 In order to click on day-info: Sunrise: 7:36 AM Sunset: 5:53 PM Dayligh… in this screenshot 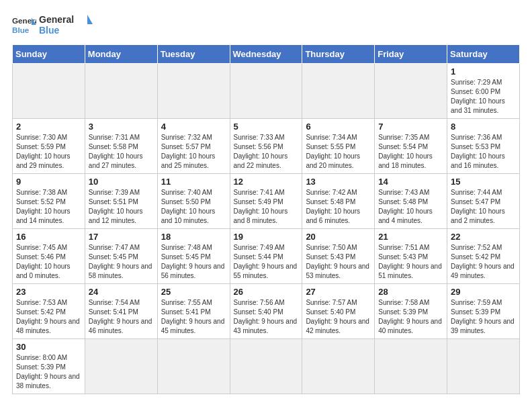, I will do `click(484, 152)`.